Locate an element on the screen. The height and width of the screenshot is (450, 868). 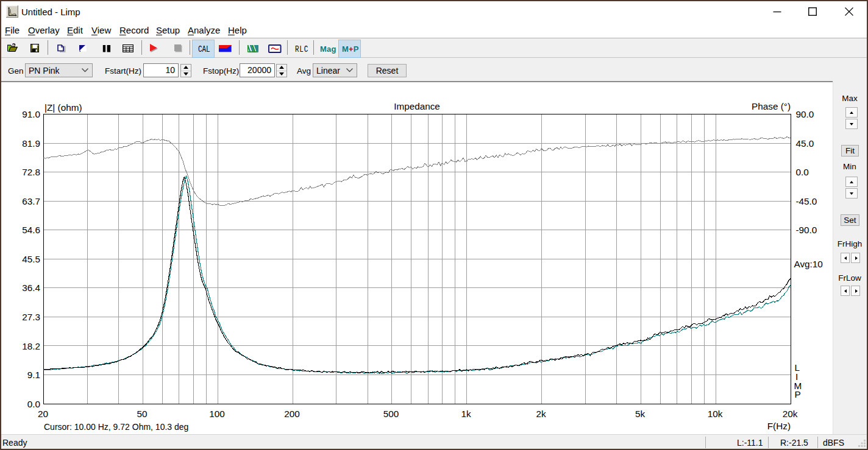
svg-text: 45.5 is located at coordinates (31, 259).